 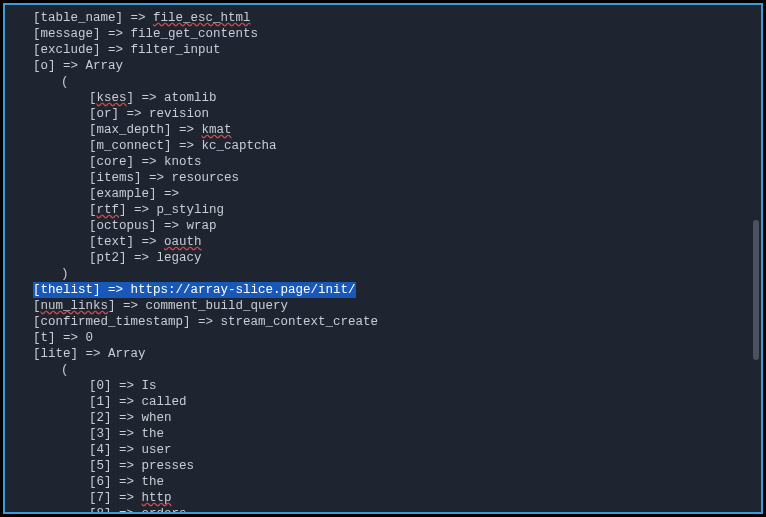 What do you see at coordinates (383, 50) in the screenshot?
I see `code-line: [exclude] => filter_input` at bounding box center [383, 50].